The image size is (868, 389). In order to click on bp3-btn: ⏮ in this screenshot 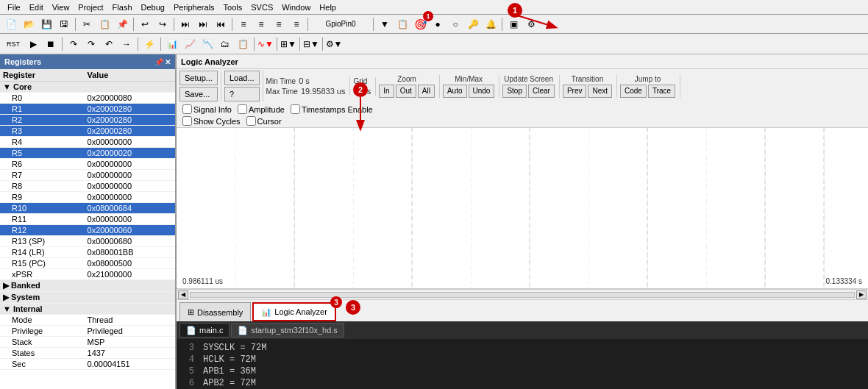, I will do `click(221, 24)`.